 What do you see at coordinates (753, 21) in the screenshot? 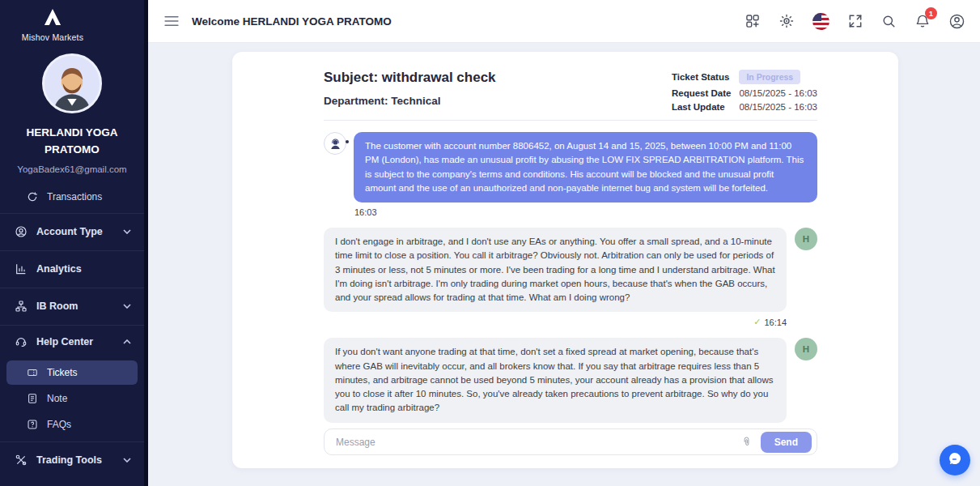
I see `apps-grid-icon` at bounding box center [753, 21].